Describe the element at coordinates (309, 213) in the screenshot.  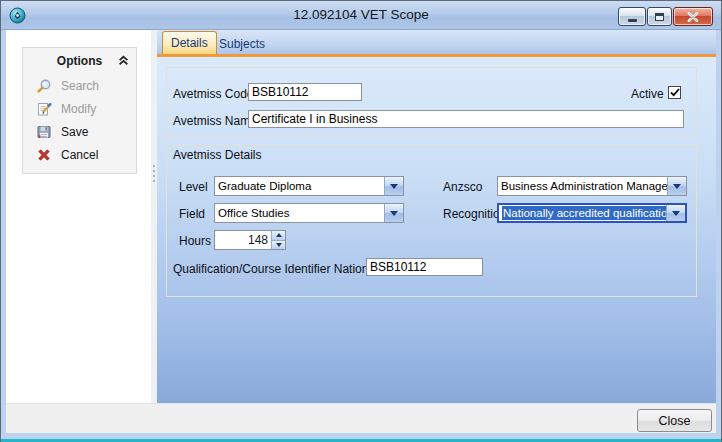
I see `field-dropdown: Office Studies` at that location.